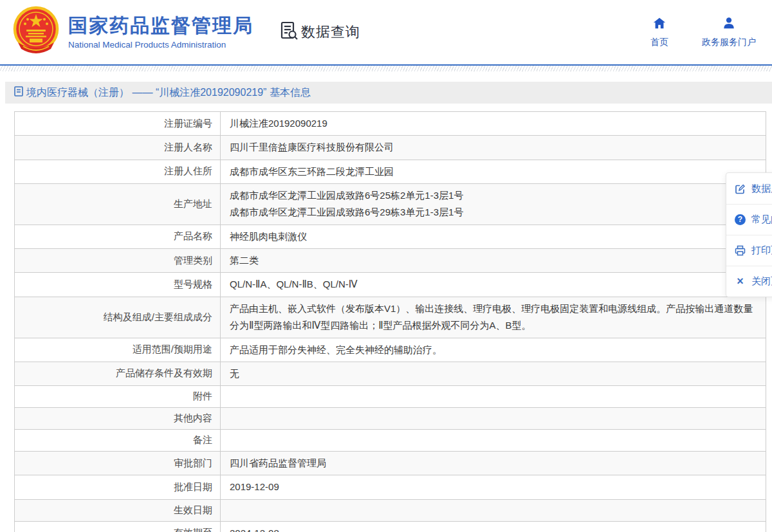  What do you see at coordinates (118, 261) in the screenshot?
I see `row-label: 管理类别` at bounding box center [118, 261].